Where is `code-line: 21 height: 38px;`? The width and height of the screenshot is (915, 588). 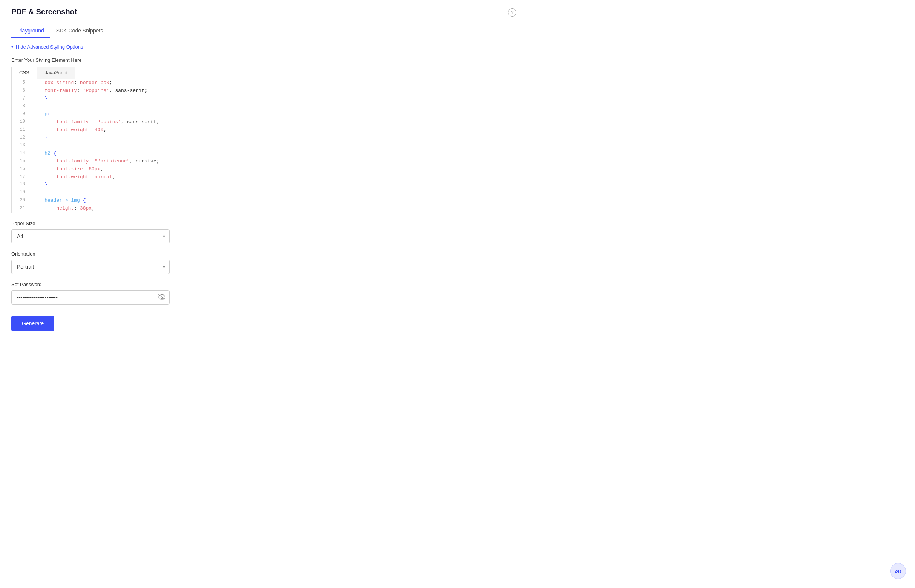
code-line: 21 height: 38px; is located at coordinates (264, 208).